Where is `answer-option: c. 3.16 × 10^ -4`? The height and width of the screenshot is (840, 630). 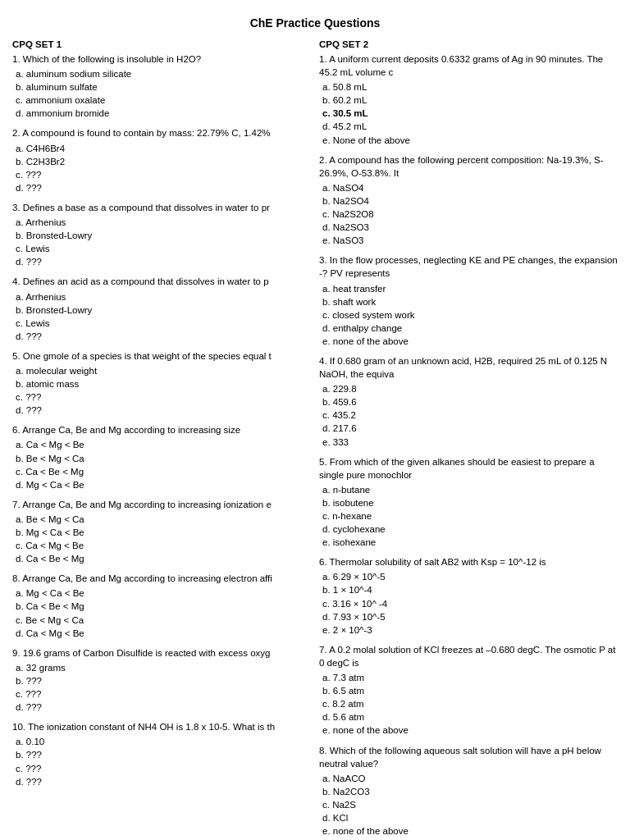
answer-option: c. 3.16 × 10^ -4 is located at coordinates (468, 604).